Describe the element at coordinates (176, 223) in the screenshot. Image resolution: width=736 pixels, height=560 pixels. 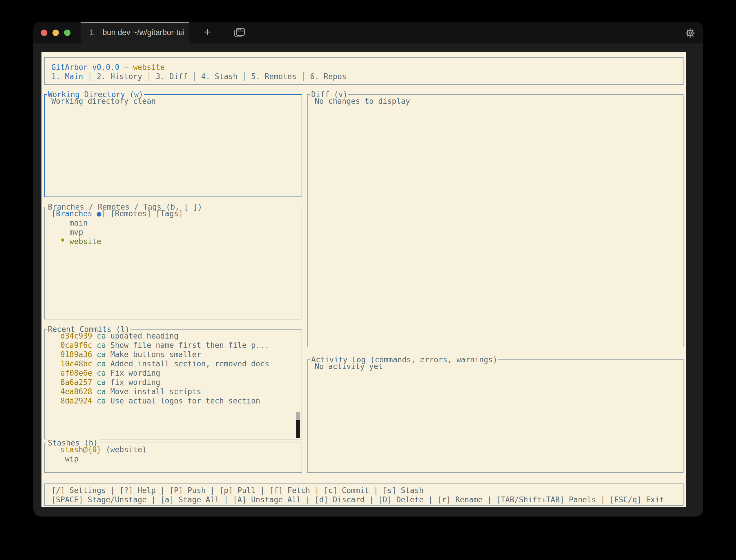
I see `branch-item: main` at that location.